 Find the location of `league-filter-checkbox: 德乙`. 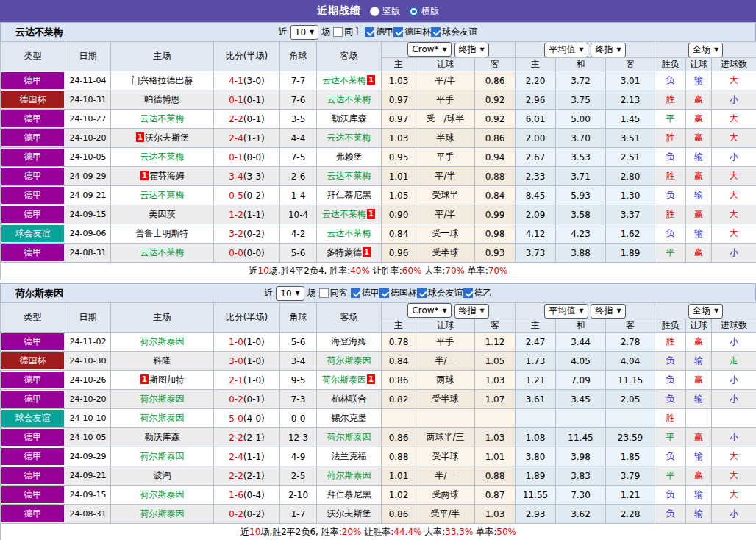

league-filter-checkbox: 德乙 is located at coordinates (478, 293).